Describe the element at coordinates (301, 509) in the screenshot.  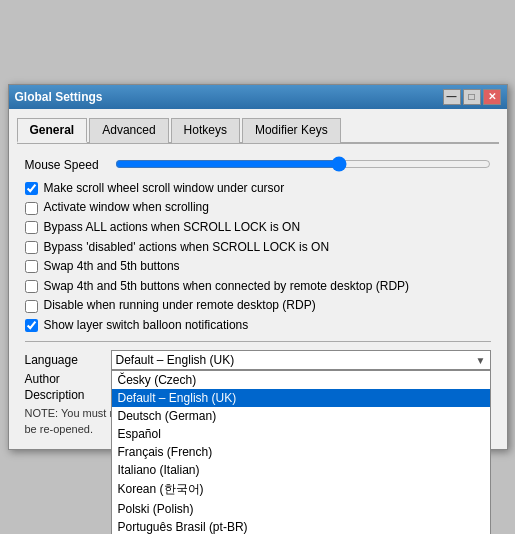
I see `dropdown-item: Polski (Polish)` at that location.